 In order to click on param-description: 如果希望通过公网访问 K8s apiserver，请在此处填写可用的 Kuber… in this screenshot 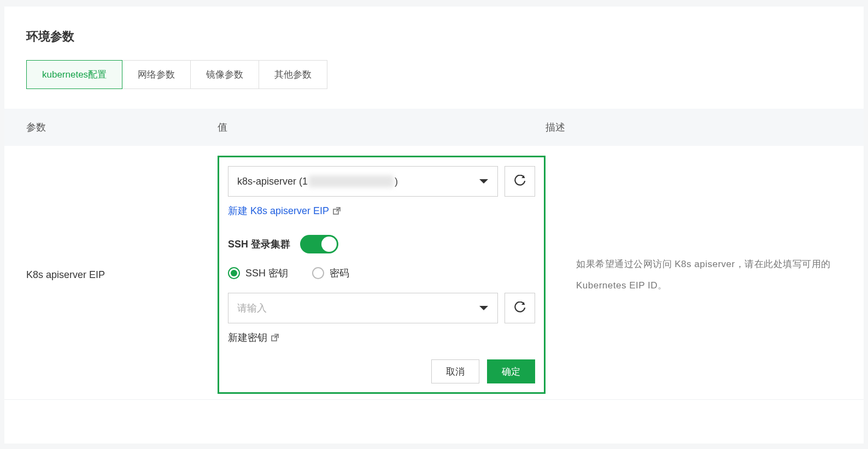, I will do `click(694, 275)`.